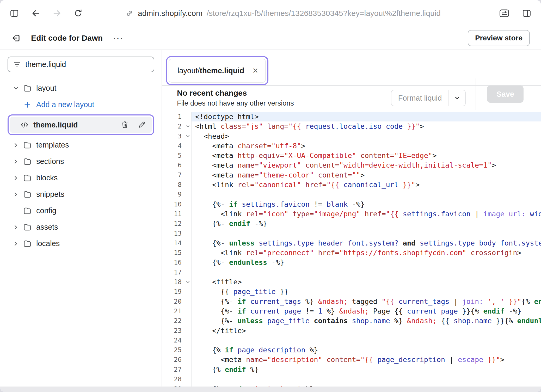 The height and width of the screenshot is (392, 541). What do you see at coordinates (125, 125) in the screenshot?
I see `trash-icon` at bounding box center [125, 125].